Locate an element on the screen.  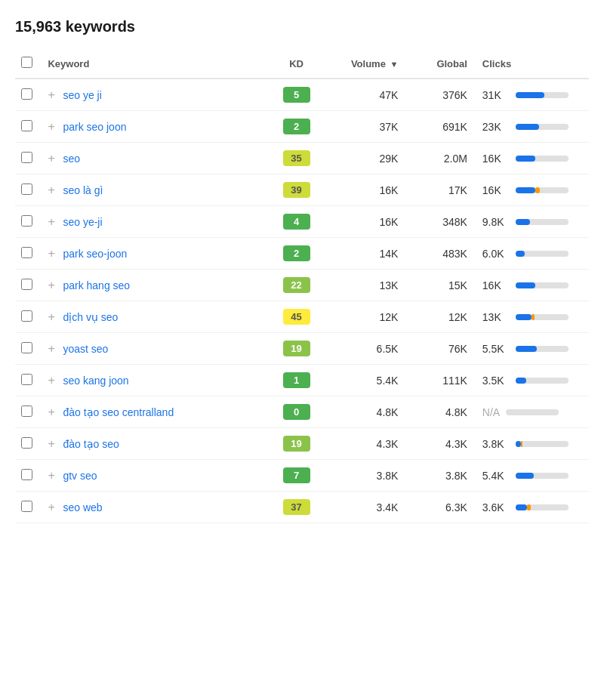
keyword-link: park hang seo is located at coordinates (97, 285).